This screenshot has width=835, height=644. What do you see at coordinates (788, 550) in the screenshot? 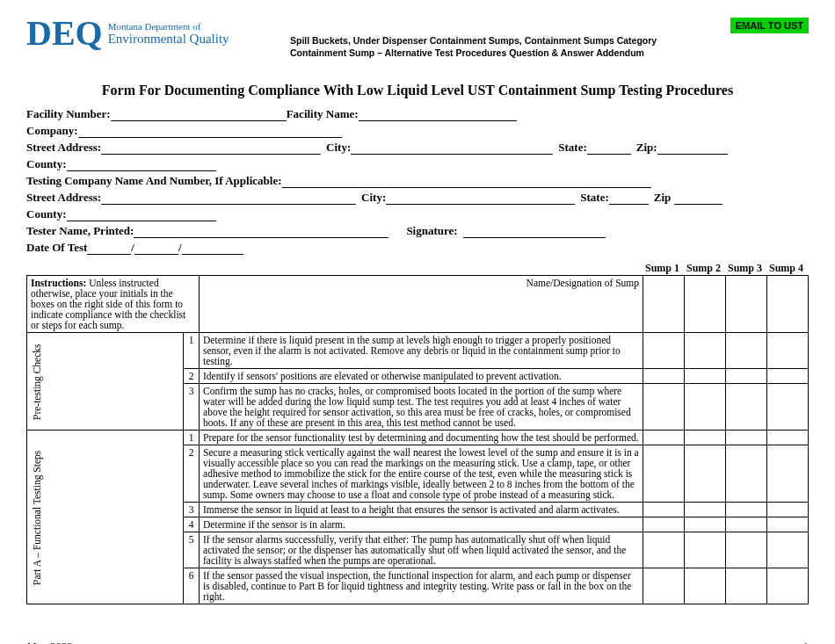
I see `a5-s4` at bounding box center [788, 550].